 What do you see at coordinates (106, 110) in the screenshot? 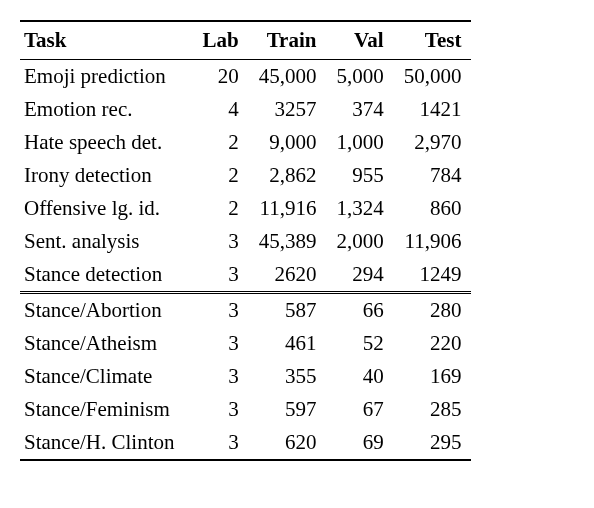
I see `cell-task: Emotion rec.` at bounding box center [106, 110].